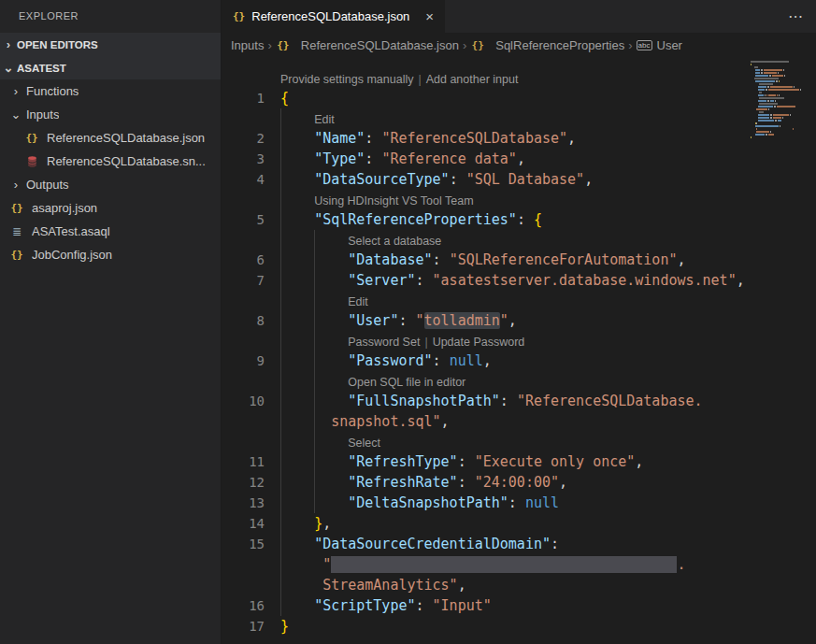 The width and height of the screenshot is (816, 644). I want to click on tree-item-jobconfig-json: {}JobConfig.json, so click(110, 254).